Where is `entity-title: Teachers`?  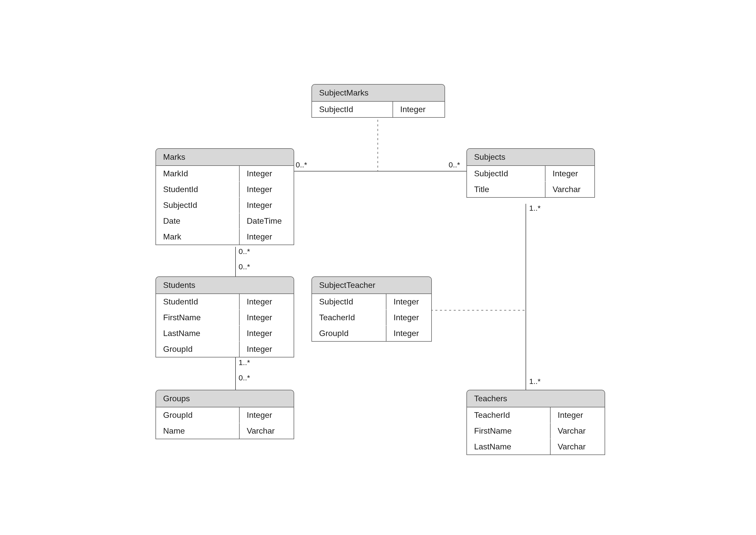 entity-title: Teachers is located at coordinates (536, 399).